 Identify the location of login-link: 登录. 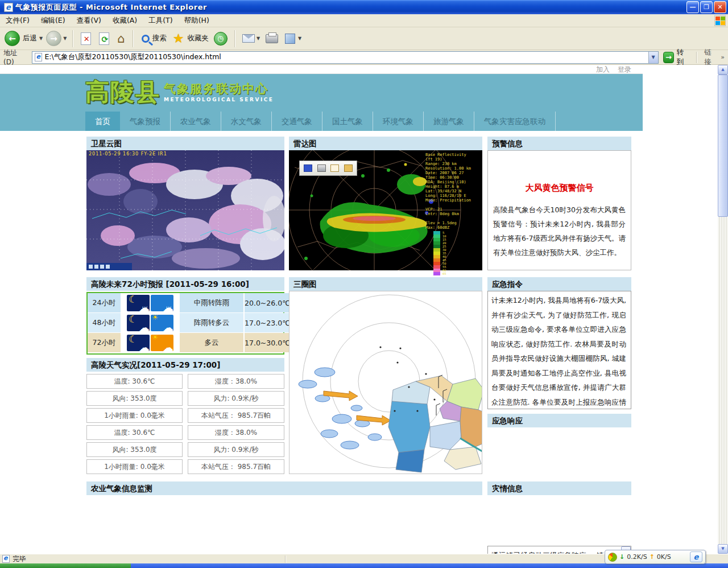
(624, 69).